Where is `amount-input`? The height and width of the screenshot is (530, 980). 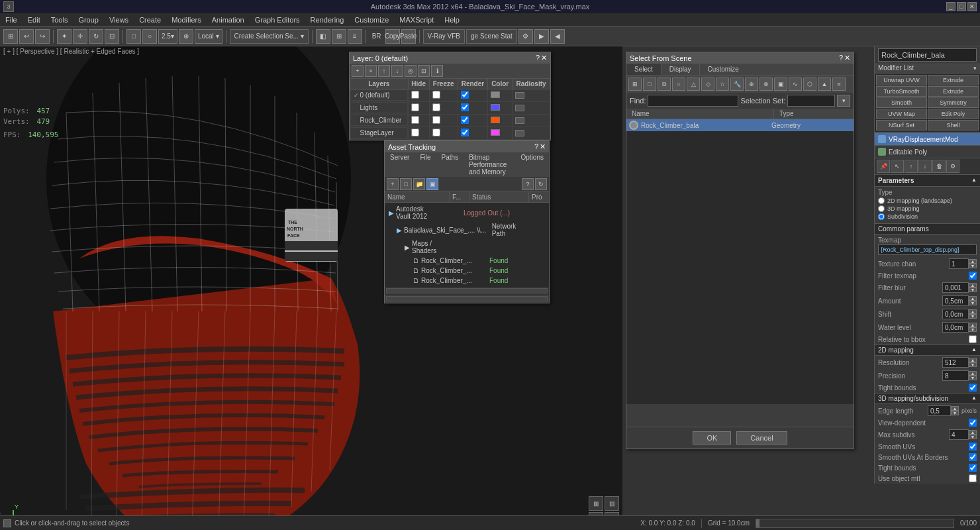
amount-input is located at coordinates (956, 301).